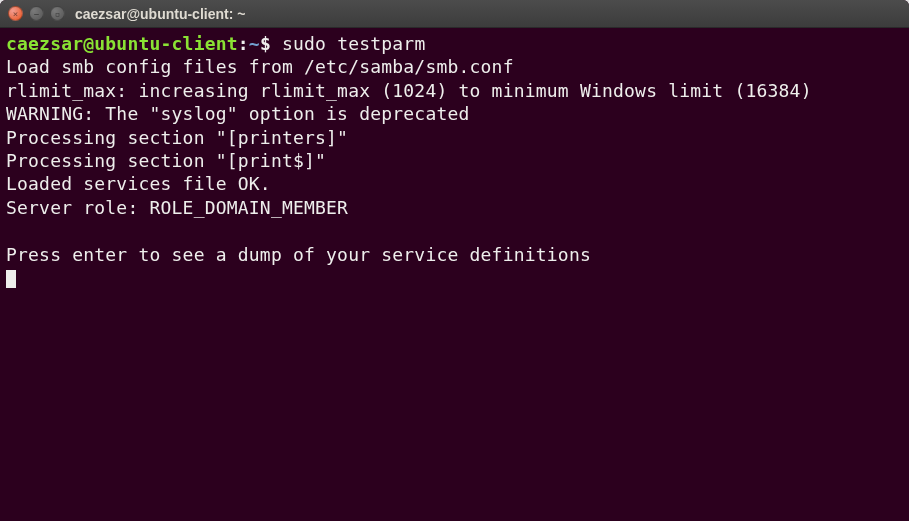 The width and height of the screenshot is (909, 521). I want to click on prompt-path: ~, so click(254, 44).